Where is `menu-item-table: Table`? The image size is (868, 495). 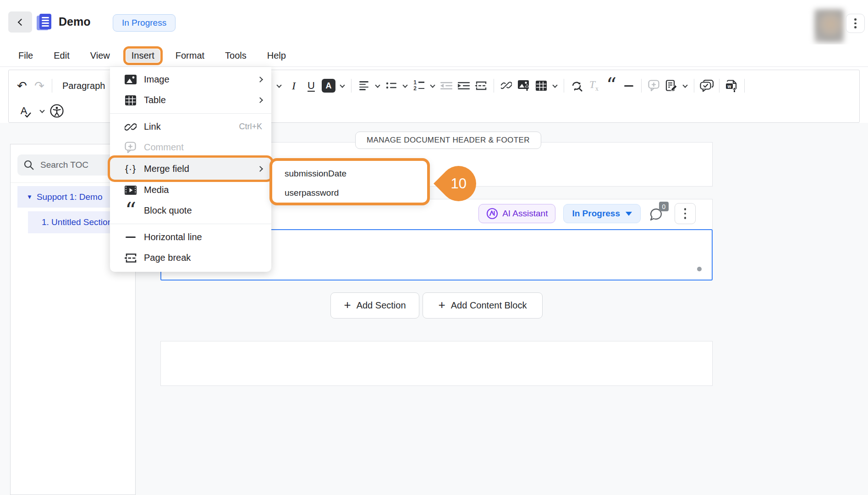 menu-item-table: Table is located at coordinates (191, 100).